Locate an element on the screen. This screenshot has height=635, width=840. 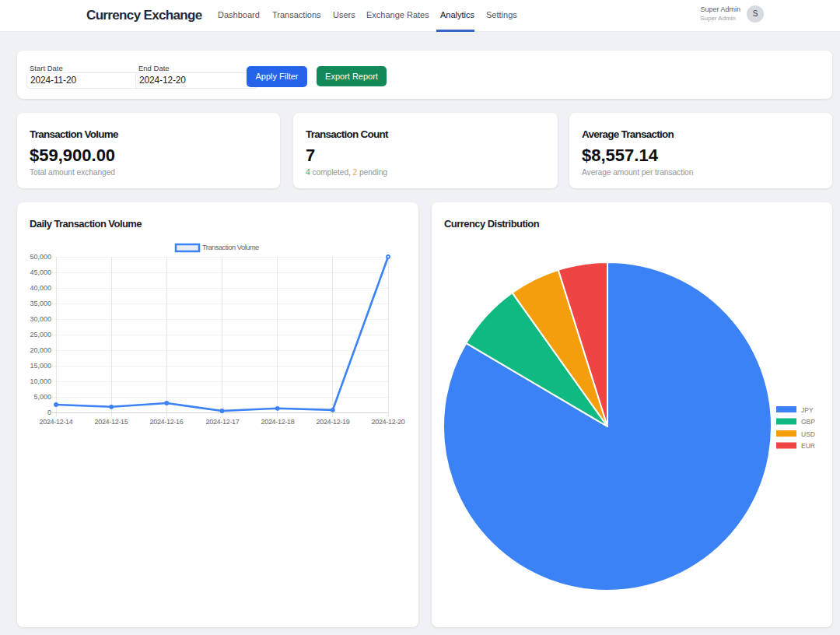
svg-text: 0 is located at coordinates (50, 412).